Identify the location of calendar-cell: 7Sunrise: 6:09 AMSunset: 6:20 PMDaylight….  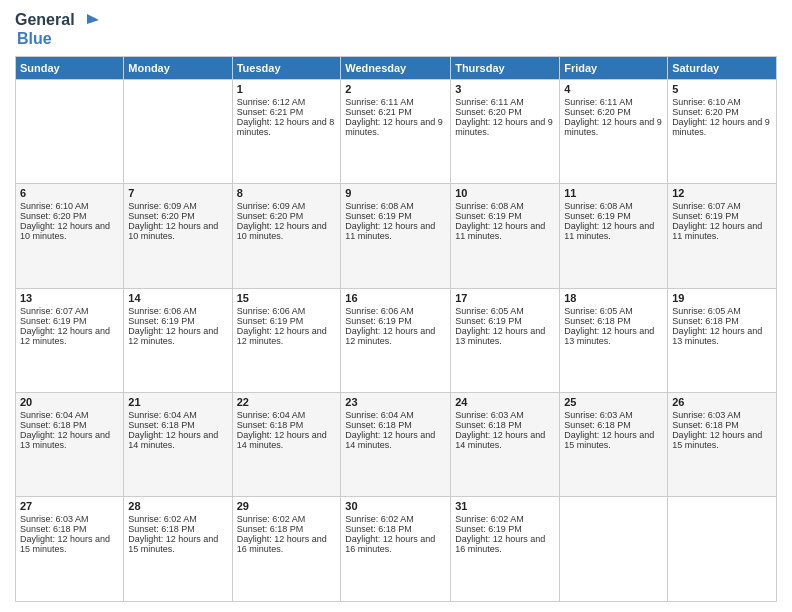
(178, 236).